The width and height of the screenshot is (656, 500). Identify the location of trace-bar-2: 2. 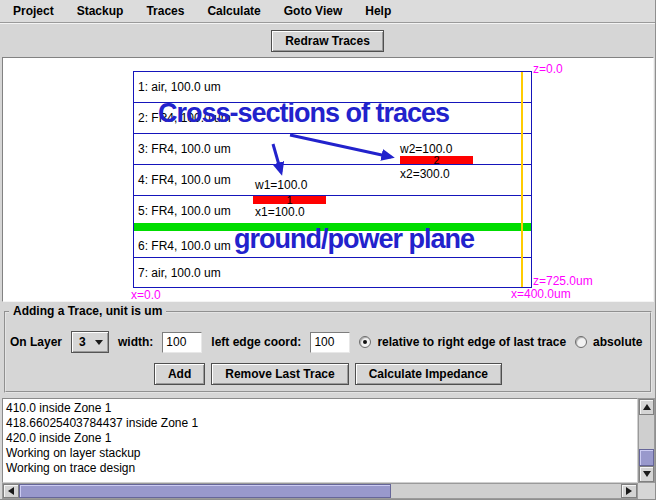
(436, 160).